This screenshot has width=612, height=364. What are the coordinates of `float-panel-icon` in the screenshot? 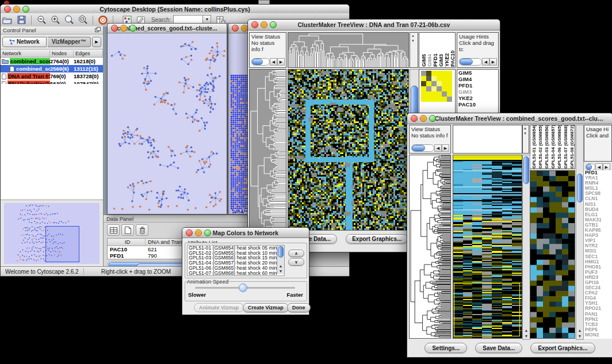 It's located at (98, 30).